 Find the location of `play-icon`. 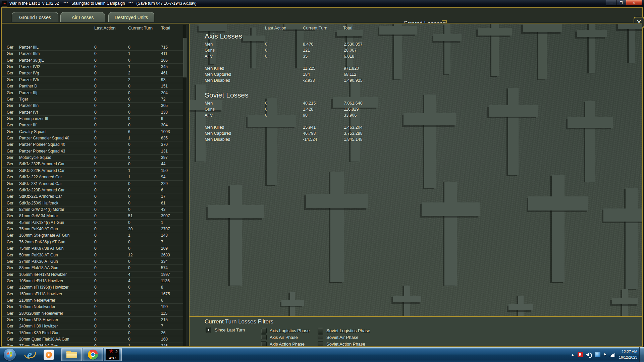

play-icon is located at coordinates (49, 355).